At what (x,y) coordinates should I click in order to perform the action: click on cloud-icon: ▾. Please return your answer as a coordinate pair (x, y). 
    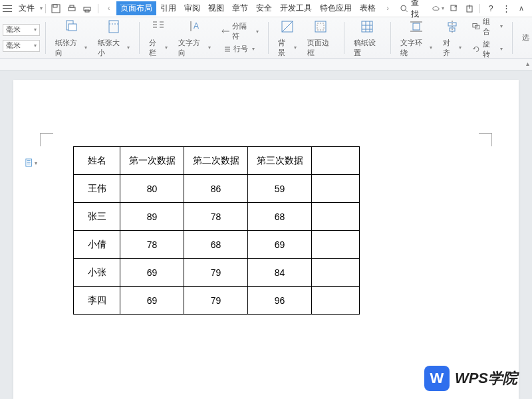
    Looking at the image, I should click on (438, 9).